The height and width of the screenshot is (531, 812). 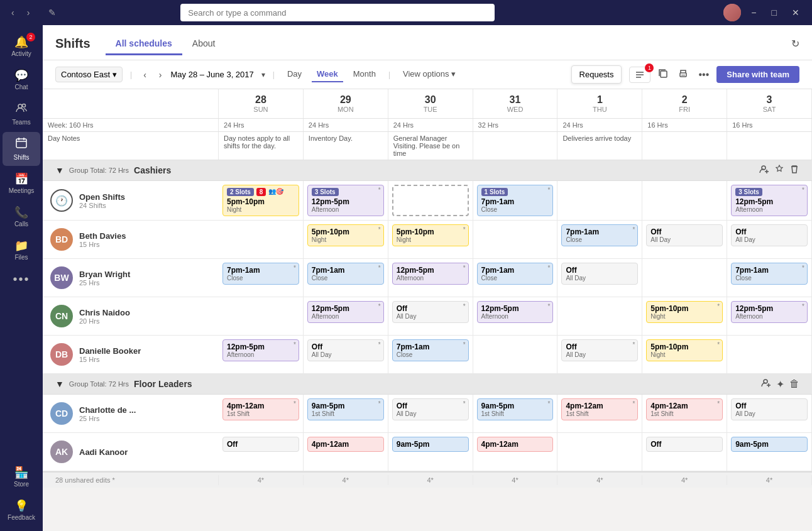 I want to click on minimize-button: −, so click(x=754, y=13).